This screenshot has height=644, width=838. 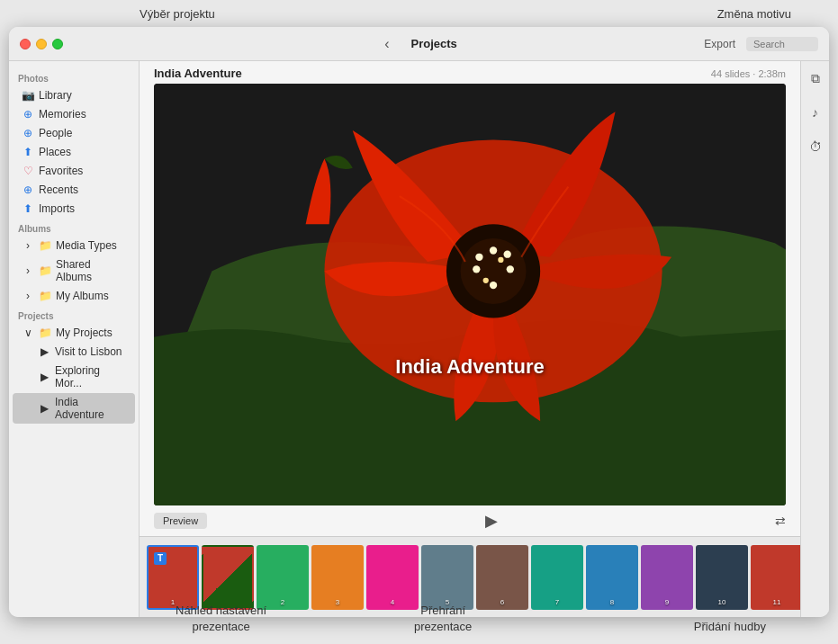 What do you see at coordinates (730, 627) in the screenshot?
I see `annotation-add-music: Přidání hudby` at bounding box center [730, 627].